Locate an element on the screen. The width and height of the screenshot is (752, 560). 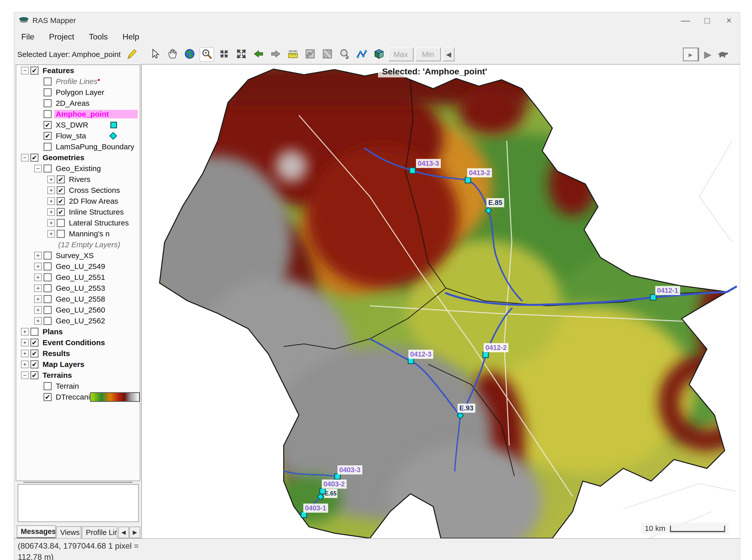
tree-label: Profile Lines● is located at coordinates (78, 81).